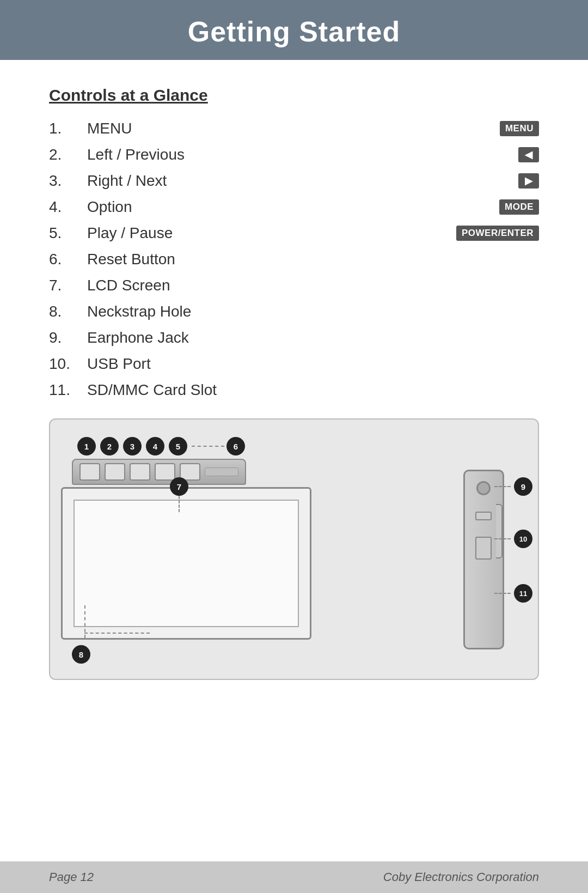 Image resolution: width=588 pixels, height=893 pixels. I want to click on circle-11-area: 11, so click(513, 593).